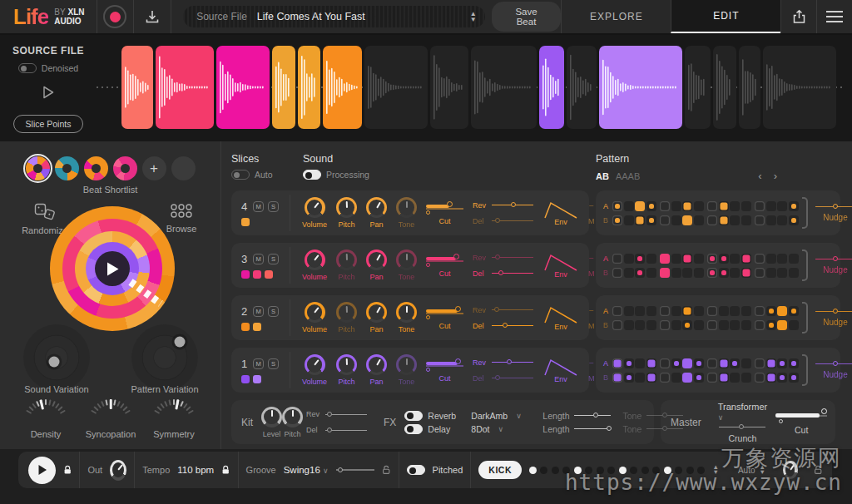  Describe the element at coordinates (592, 221) in the screenshot. I see `row-mute-indicator: M` at that location.